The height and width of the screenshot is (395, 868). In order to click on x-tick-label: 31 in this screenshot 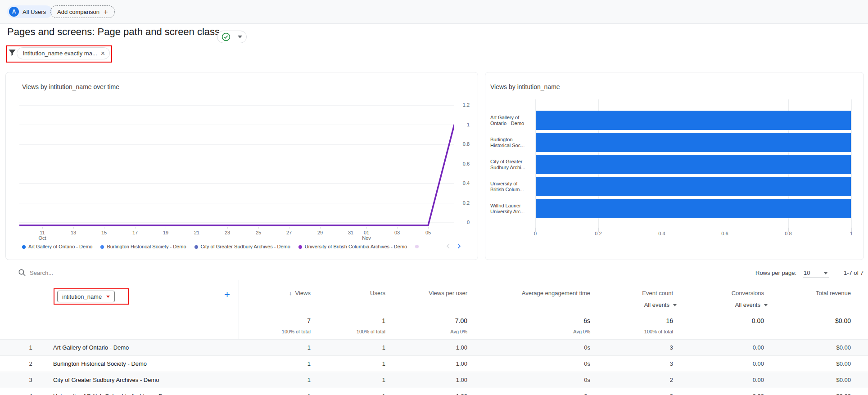, I will do `click(351, 233)`.